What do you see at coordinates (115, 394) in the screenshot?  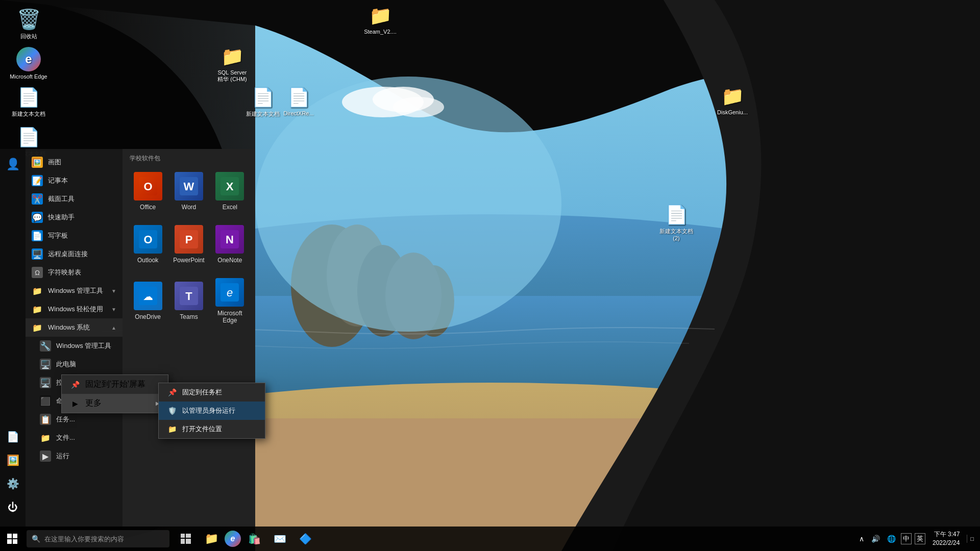 I see `parent-context-menu: 📌 固定到'开始'屏幕 ▶ 更多 ▶` at bounding box center [115, 394].